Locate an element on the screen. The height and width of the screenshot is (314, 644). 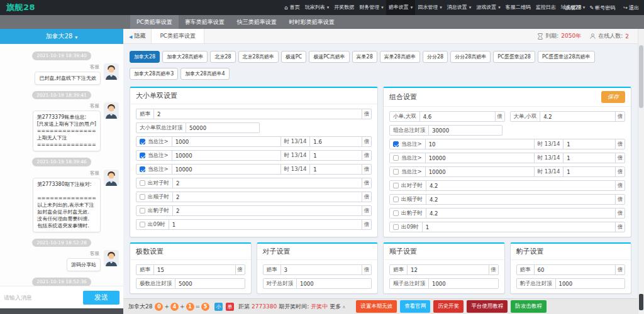
top-nav-item: 玩家列表 is located at coordinates (317, 8).